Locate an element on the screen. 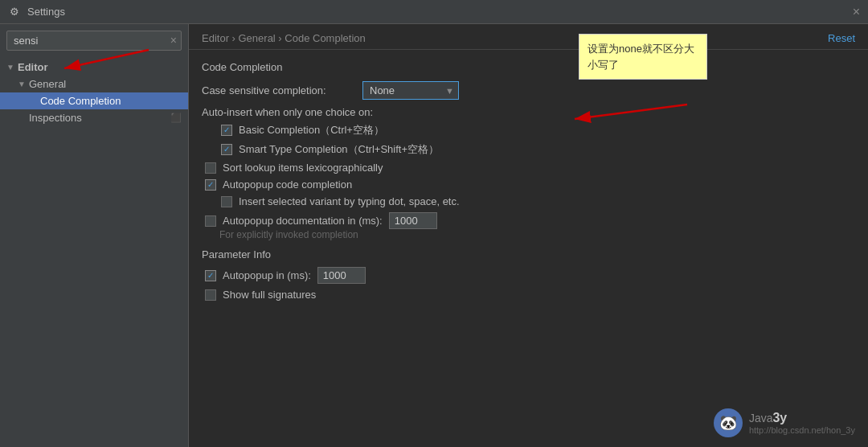  watermark-avatar: 🐼 is located at coordinates (728, 423).